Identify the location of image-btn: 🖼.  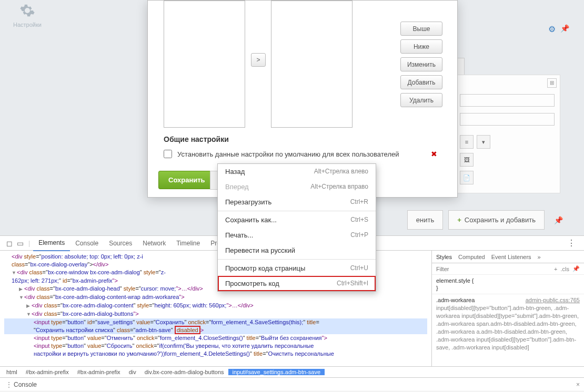
(467, 160).